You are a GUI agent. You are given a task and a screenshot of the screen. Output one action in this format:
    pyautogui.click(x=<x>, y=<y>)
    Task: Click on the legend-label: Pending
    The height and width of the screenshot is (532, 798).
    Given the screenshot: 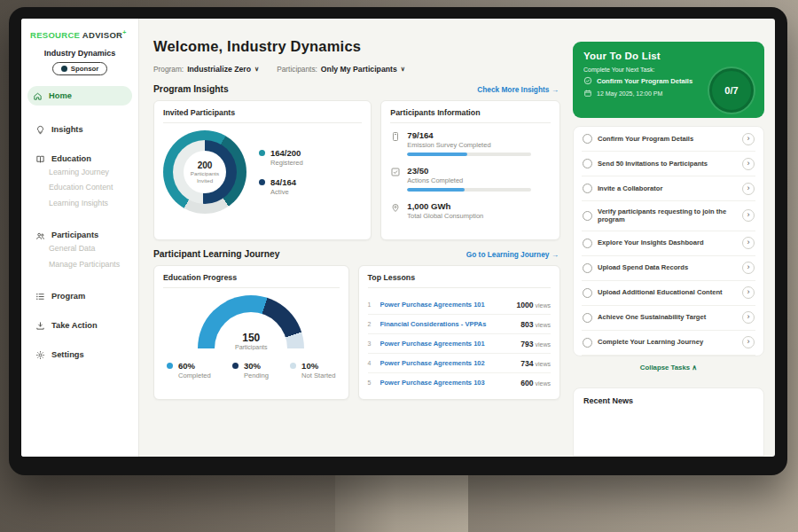 What is the action you would take?
    pyautogui.click(x=256, y=376)
    